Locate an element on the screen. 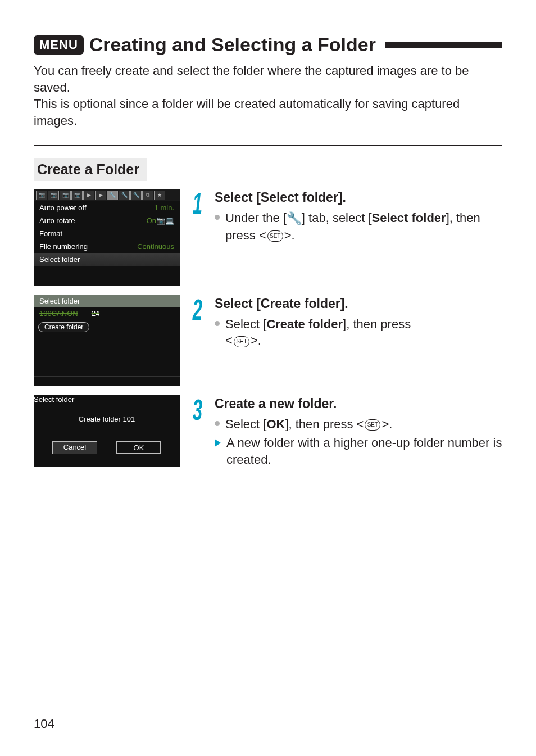 The width and height of the screenshot is (536, 756). dialog-message: Create folder 101 is located at coordinates (107, 423).